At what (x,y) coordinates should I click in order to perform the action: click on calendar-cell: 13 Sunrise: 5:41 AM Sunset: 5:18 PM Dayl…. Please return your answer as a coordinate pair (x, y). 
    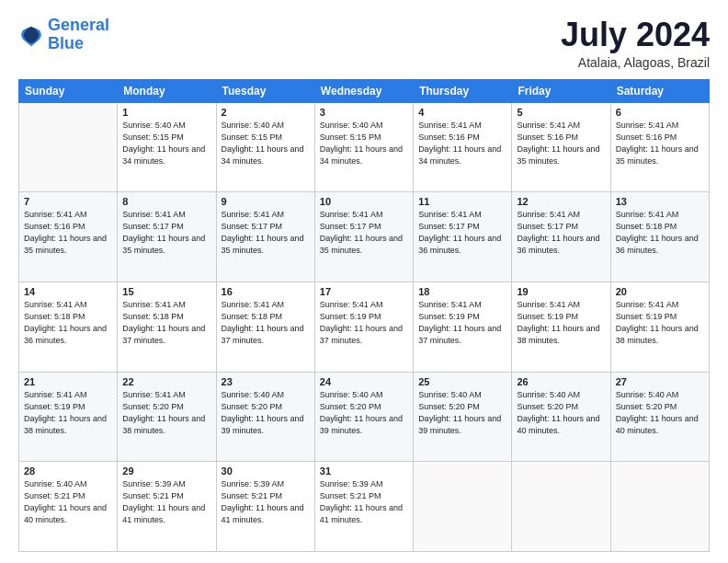
    Looking at the image, I should click on (660, 237).